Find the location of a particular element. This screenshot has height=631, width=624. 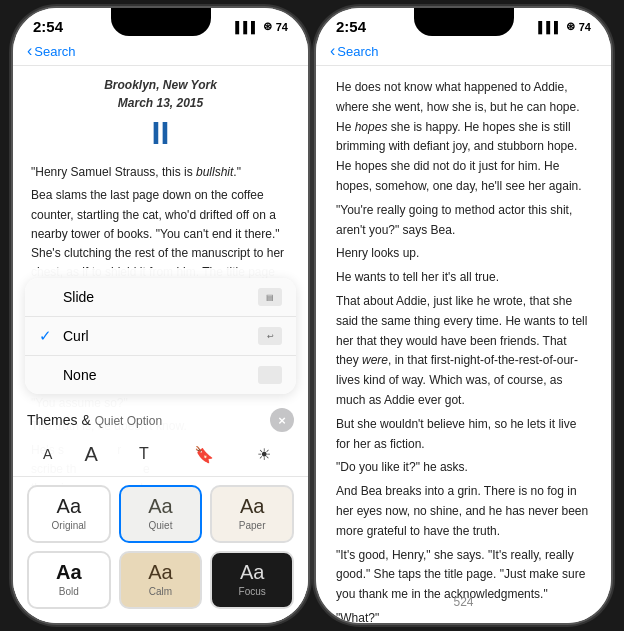

right-back-label: Search is located at coordinates (358, 52).